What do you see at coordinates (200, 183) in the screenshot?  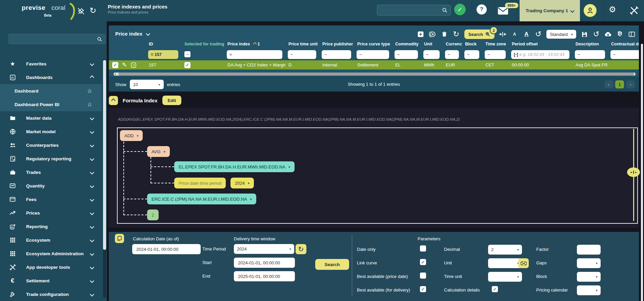 I see `formula-node-param-label: Price date time period` at bounding box center [200, 183].